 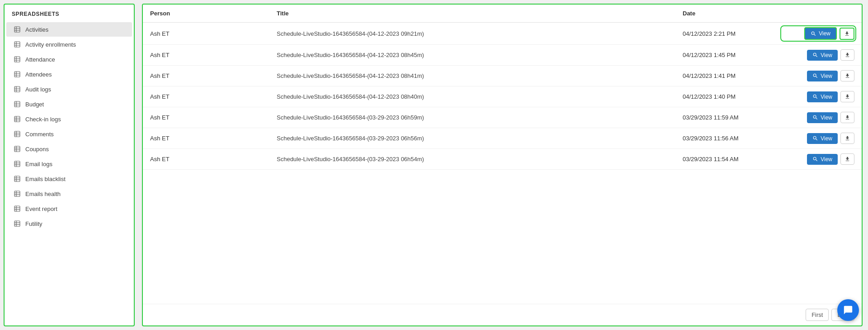 What do you see at coordinates (69, 149) in the screenshot?
I see `sidebar-item-coupons: Coupons` at bounding box center [69, 149].